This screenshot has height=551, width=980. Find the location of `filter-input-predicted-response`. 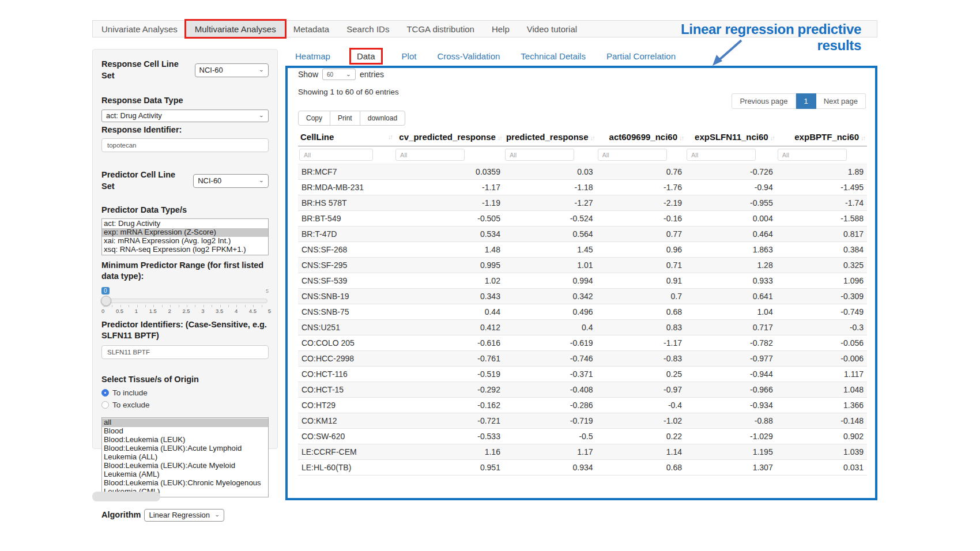

filter-input-predicted-response is located at coordinates (540, 154).